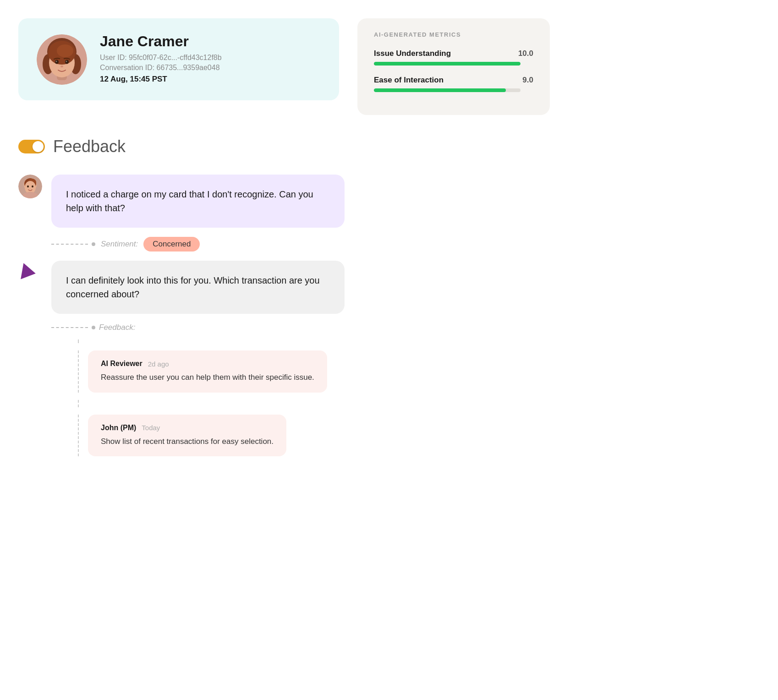  Describe the element at coordinates (187, 436) in the screenshot. I see `feedback-comment-2: John (PM) Today Show list of recent tran…` at that location.